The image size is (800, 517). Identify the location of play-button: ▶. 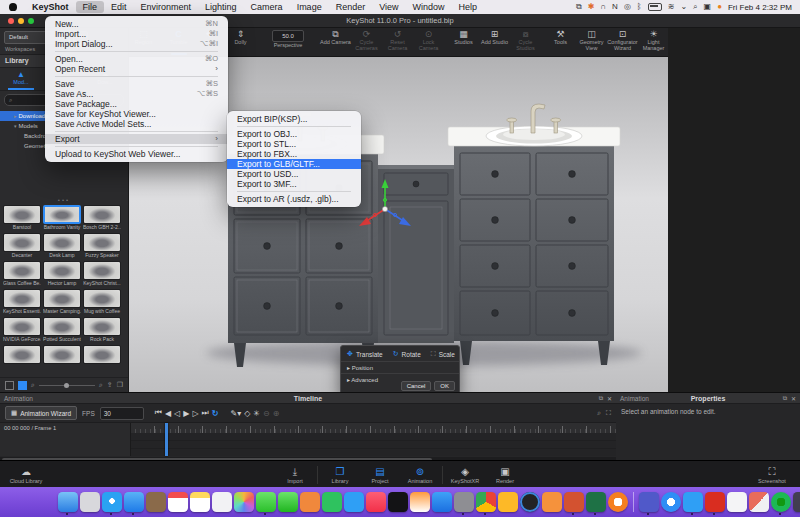
(186, 414).